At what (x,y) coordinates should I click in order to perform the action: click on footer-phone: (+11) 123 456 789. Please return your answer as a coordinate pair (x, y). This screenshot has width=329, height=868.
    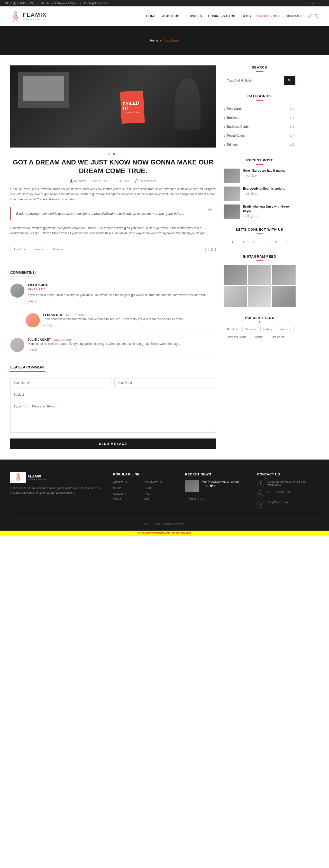
    Looking at the image, I should click on (278, 492).